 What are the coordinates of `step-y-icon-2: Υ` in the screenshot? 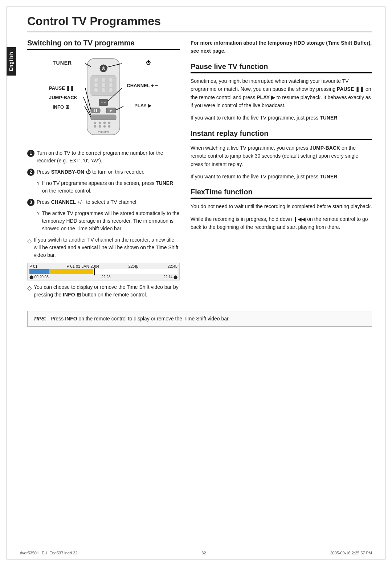 It's located at (38, 214).